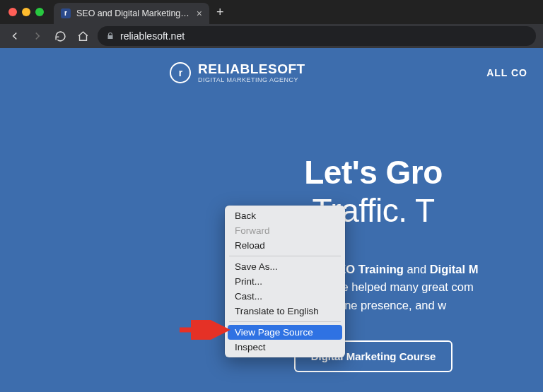 This screenshot has width=543, height=392. Describe the element at coordinates (285, 230) in the screenshot. I see `context-menu-forward: Forward` at that location.